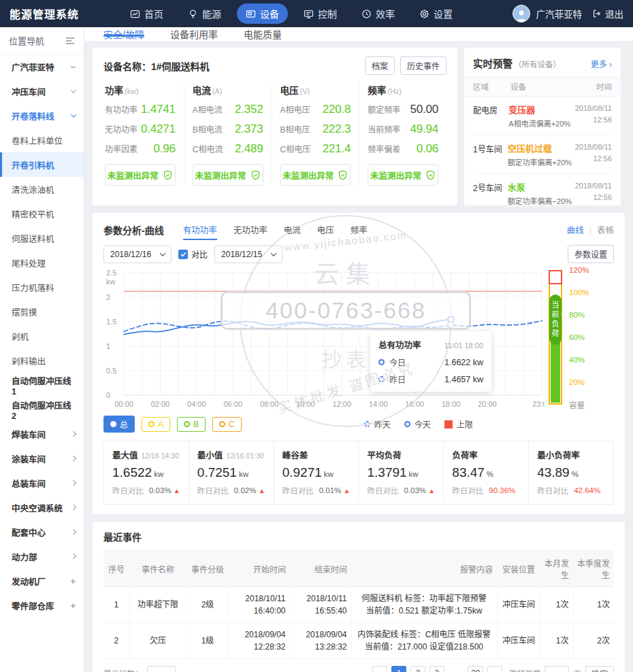 This screenshot has height=672, width=633. I want to click on sidebar-item: 开卷落料线, so click(42, 116).